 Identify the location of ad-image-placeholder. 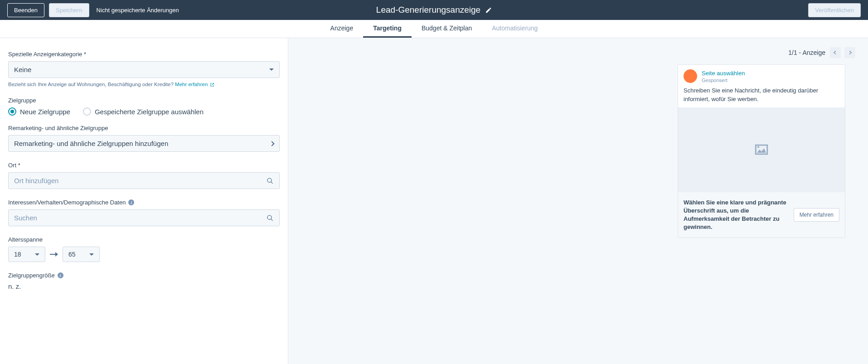
(761, 150).